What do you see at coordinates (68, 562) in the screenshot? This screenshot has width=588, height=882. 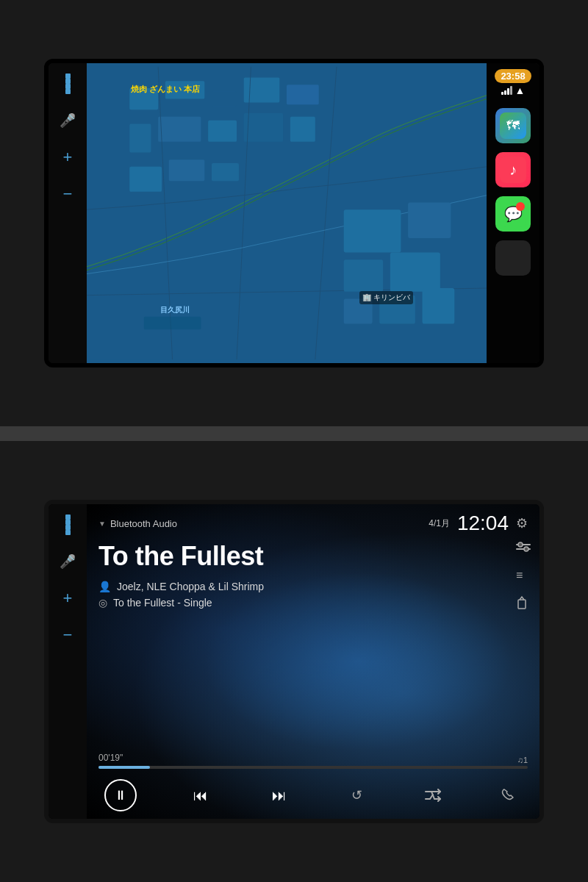 I see `mic-icon-bottom: 🎤` at bounding box center [68, 562].